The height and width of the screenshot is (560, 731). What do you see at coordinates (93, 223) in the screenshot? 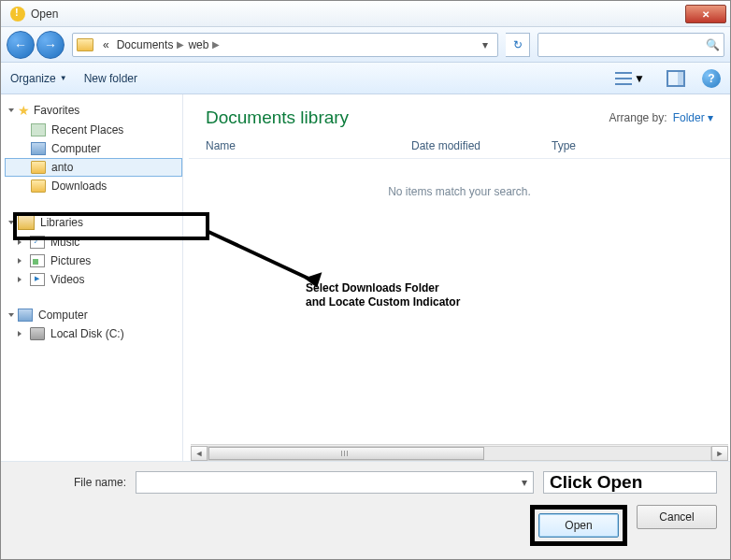
I see `libraries-group: Libraries` at bounding box center [93, 223].